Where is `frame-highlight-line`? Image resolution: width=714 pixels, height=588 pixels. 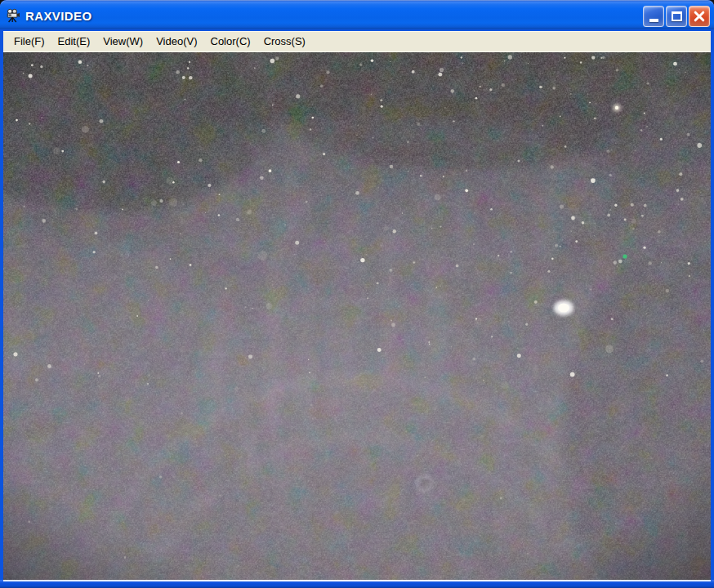
frame-highlight-line is located at coordinates (357, 581).